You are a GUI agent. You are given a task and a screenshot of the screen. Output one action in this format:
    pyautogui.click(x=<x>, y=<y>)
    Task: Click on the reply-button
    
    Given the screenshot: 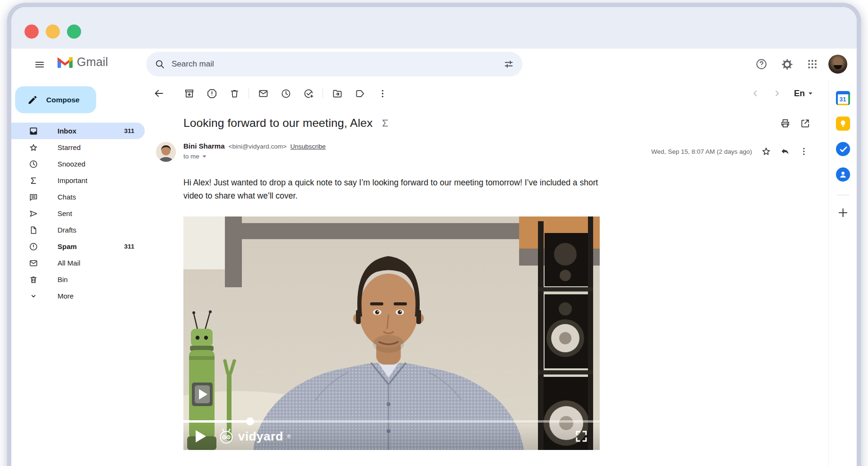 What is the action you would take?
    pyautogui.click(x=785, y=151)
    